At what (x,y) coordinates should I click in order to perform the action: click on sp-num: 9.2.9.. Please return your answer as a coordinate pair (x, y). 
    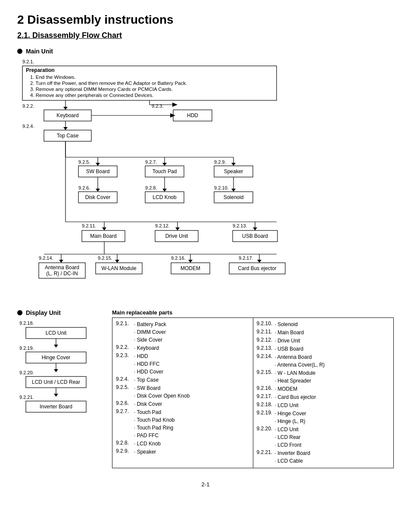
    Looking at the image, I should click on (220, 162).